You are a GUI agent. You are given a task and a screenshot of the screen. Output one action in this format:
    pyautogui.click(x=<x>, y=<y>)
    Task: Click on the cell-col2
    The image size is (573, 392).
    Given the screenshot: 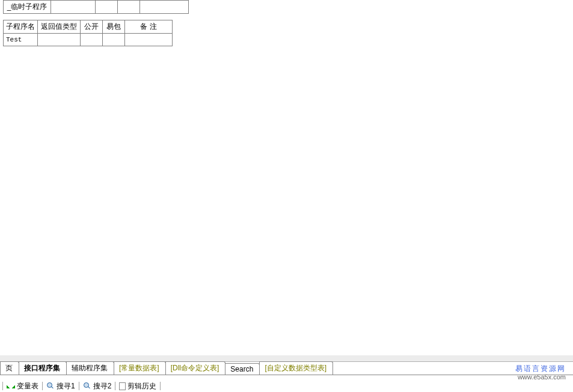 What is the action you would take?
    pyautogui.click(x=73, y=7)
    